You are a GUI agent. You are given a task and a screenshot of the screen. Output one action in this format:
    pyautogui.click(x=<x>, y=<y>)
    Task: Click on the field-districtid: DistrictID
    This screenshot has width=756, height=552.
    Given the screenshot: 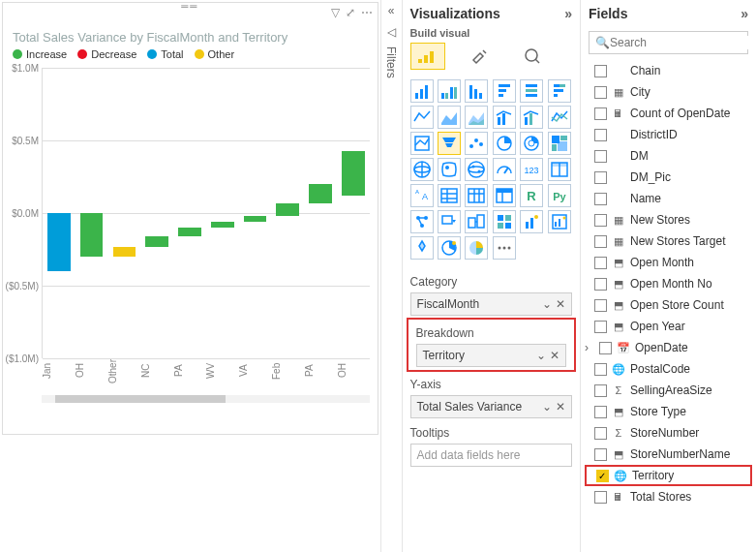 What is the action you would take?
    pyautogui.click(x=668, y=135)
    